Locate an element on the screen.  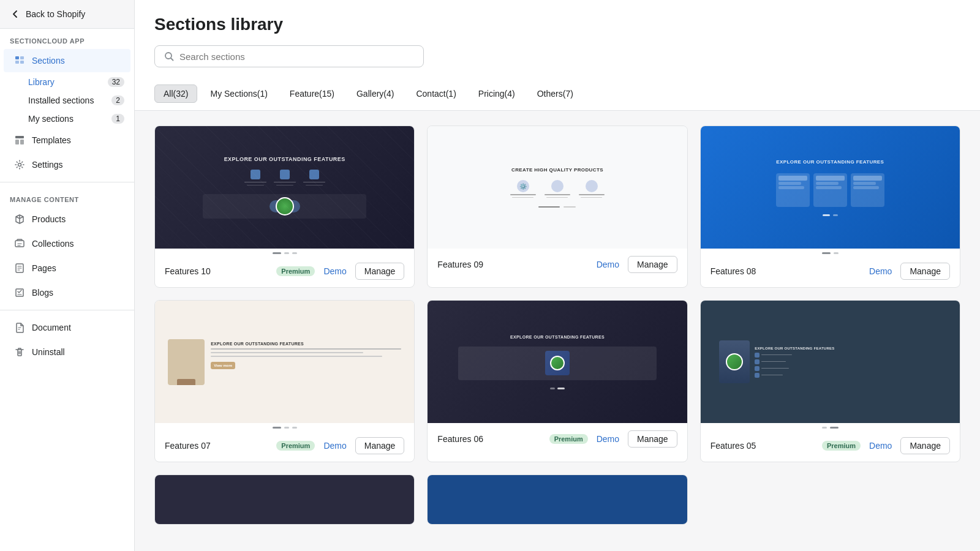
installed-label: Installed sections is located at coordinates (61, 100).